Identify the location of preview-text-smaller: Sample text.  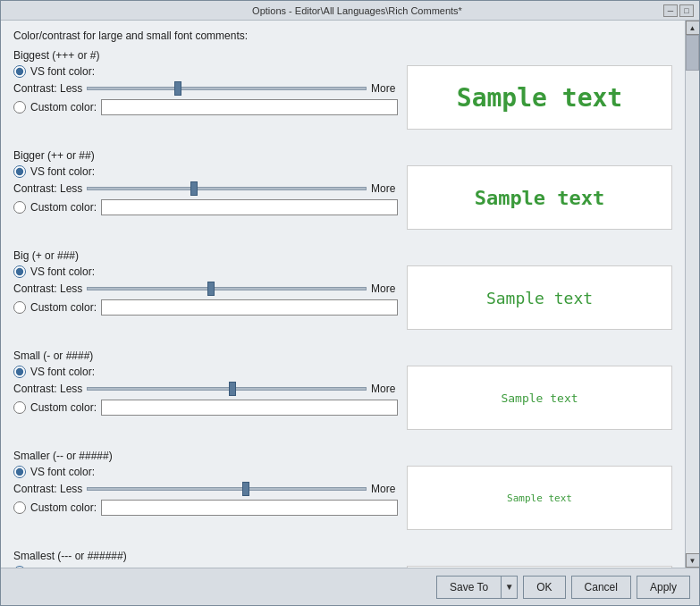
(540, 499).